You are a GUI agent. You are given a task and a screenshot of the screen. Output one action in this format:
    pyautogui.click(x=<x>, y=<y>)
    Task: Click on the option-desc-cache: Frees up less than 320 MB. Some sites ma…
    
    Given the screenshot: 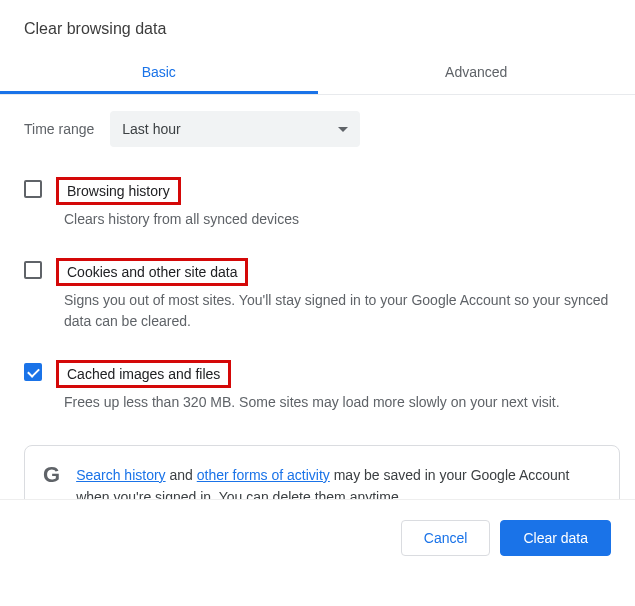 What is the action you would take?
    pyautogui.click(x=342, y=402)
    